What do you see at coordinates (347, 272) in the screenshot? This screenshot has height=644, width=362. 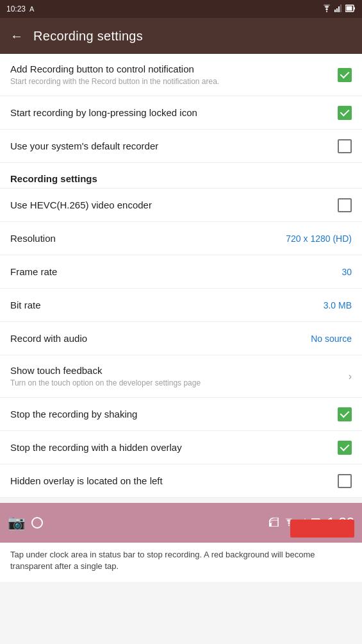 I see `setting-value-framerate: 30` at bounding box center [347, 272].